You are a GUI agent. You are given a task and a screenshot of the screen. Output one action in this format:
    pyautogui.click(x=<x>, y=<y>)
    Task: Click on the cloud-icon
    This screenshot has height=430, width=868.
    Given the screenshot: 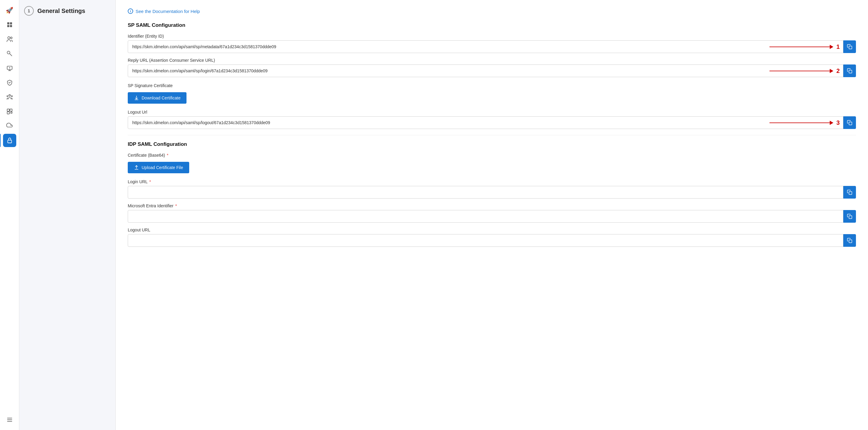 What is the action you would take?
    pyautogui.click(x=9, y=126)
    